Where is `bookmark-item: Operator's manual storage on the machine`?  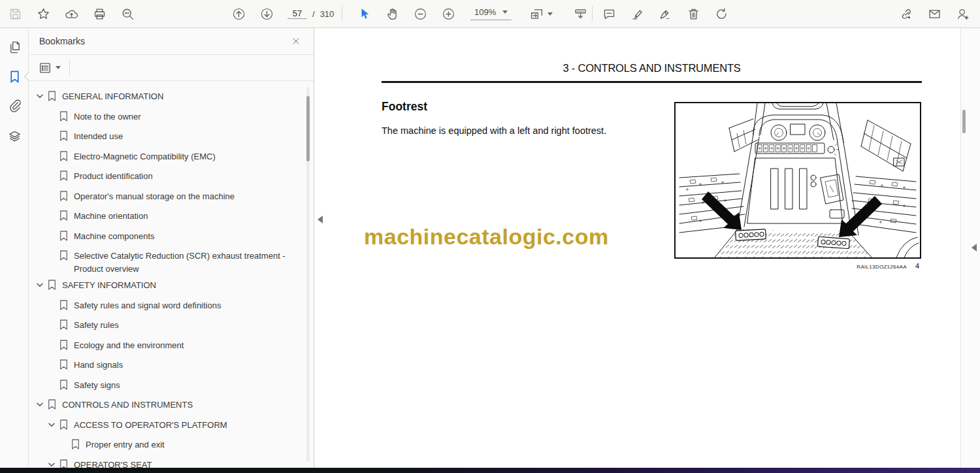
bookmark-item: Operator's manual storage on the machine is located at coordinates (167, 197).